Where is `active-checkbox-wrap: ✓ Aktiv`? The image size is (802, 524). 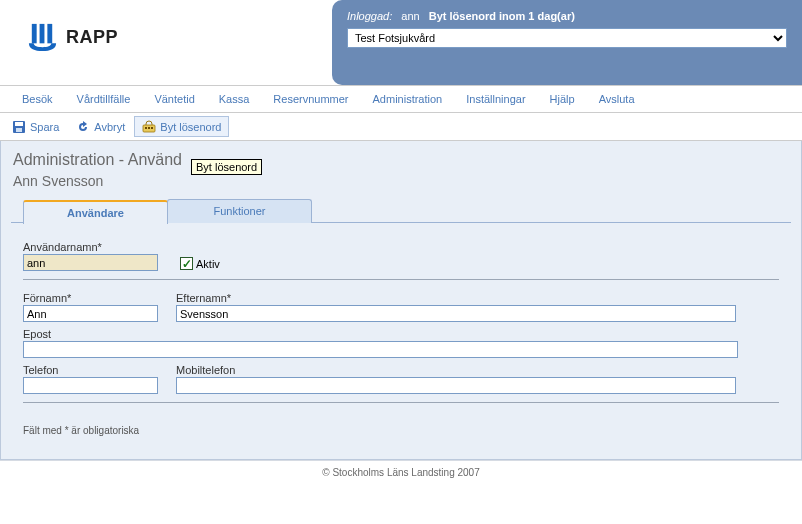
active-checkbox-wrap: ✓ Aktiv is located at coordinates (200, 264).